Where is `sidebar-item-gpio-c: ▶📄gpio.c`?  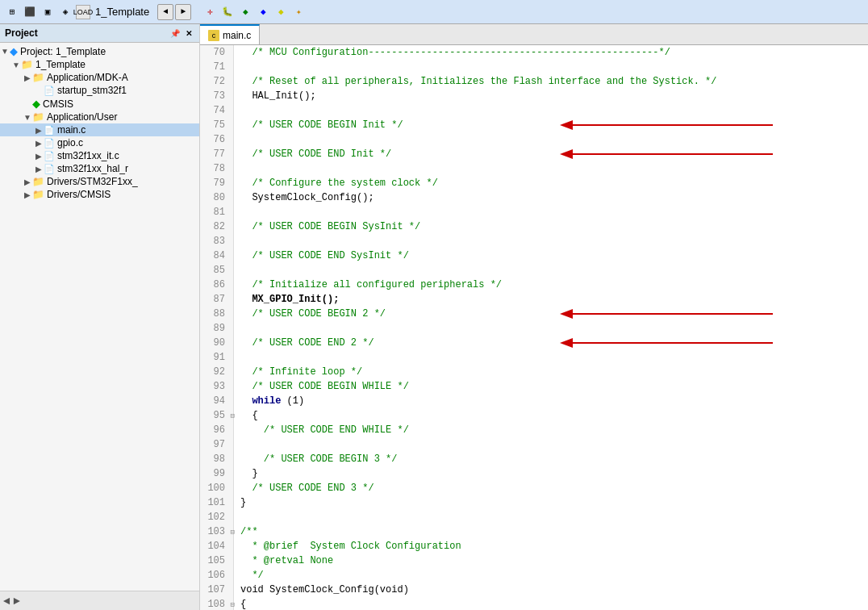
sidebar-item-gpio-c: ▶📄gpio.c is located at coordinates (100, 143).